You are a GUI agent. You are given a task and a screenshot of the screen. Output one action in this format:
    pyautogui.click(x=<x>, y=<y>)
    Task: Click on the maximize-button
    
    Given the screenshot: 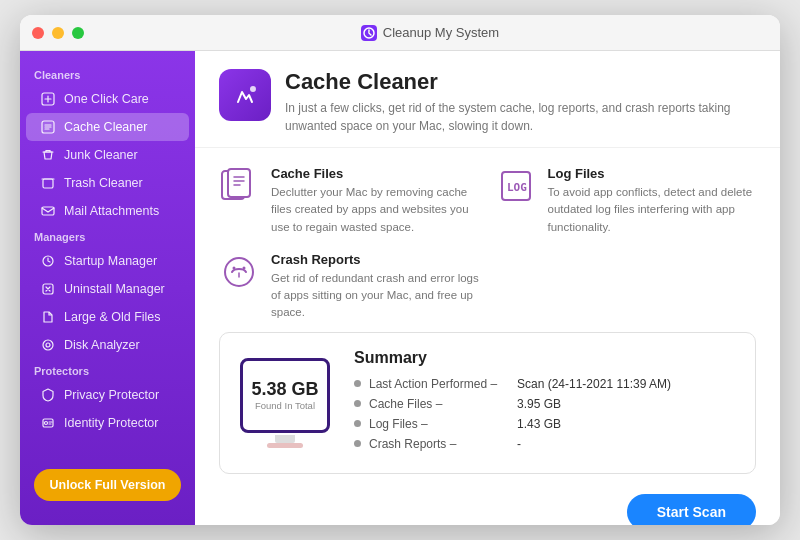 What is the action you would take?
    pyautogui.click(x=78, y=33)
    